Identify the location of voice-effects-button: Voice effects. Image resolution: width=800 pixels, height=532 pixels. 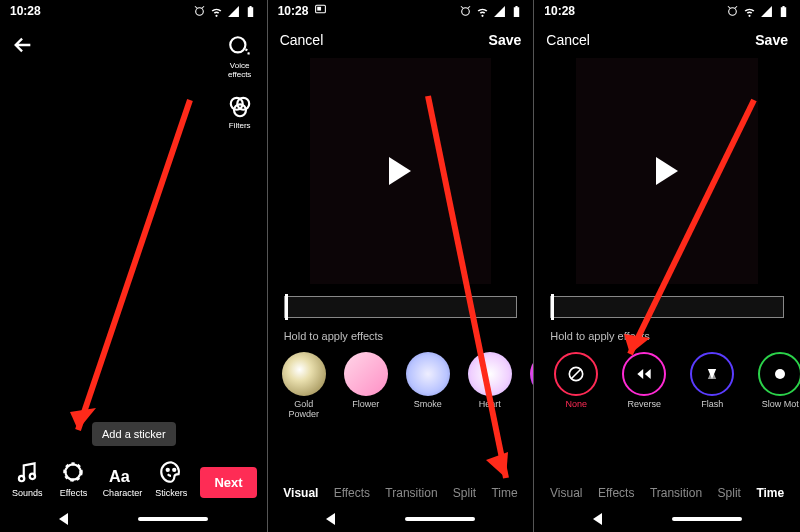
(240, 57).